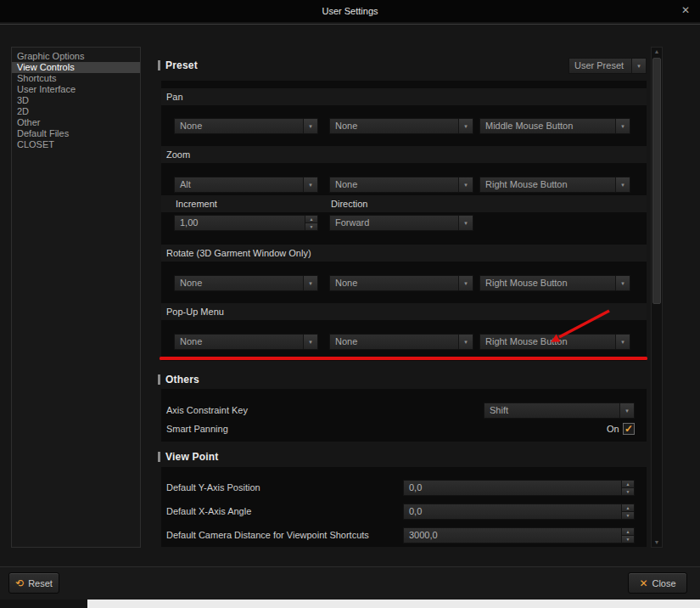 Image resolution: width=700 pixels, height=608 pixels. Describe the element at coordinates (178, 380) in the screenshot. I see `section-header-others: Others` at that location.